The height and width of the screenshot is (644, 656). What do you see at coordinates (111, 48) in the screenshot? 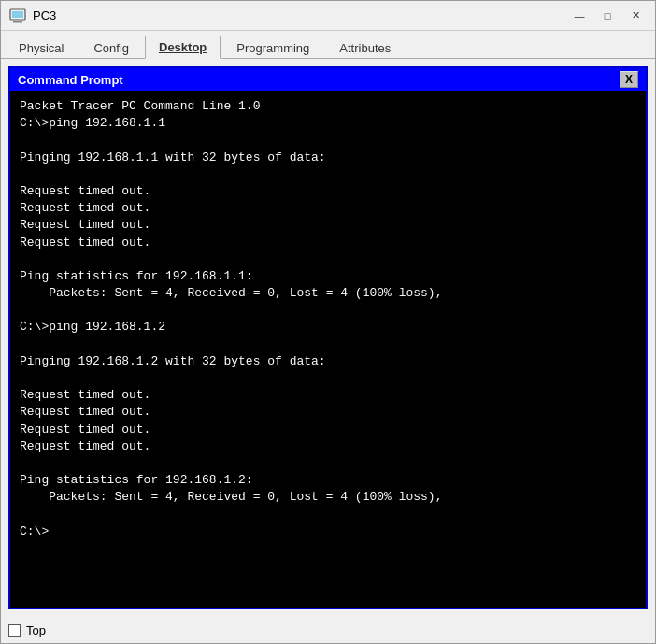
I see `tab-config: Config` at bounding box center [111, 48].